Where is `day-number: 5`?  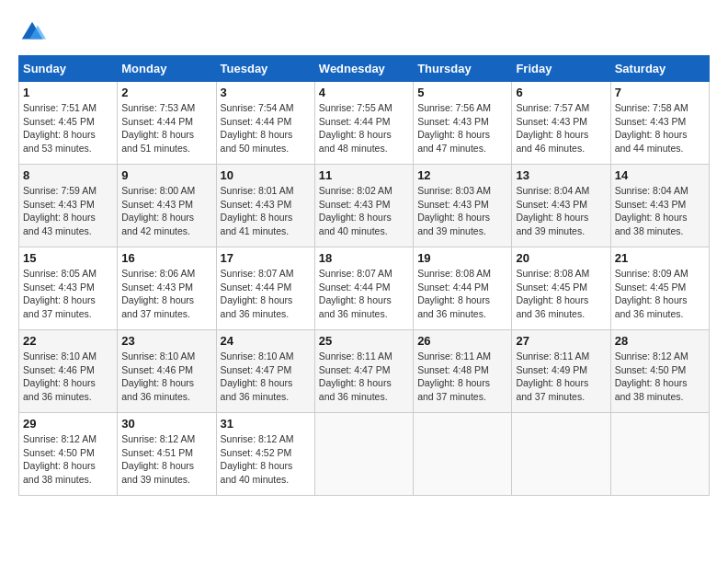 day-number: 5 is located at coordinates (462, 92).